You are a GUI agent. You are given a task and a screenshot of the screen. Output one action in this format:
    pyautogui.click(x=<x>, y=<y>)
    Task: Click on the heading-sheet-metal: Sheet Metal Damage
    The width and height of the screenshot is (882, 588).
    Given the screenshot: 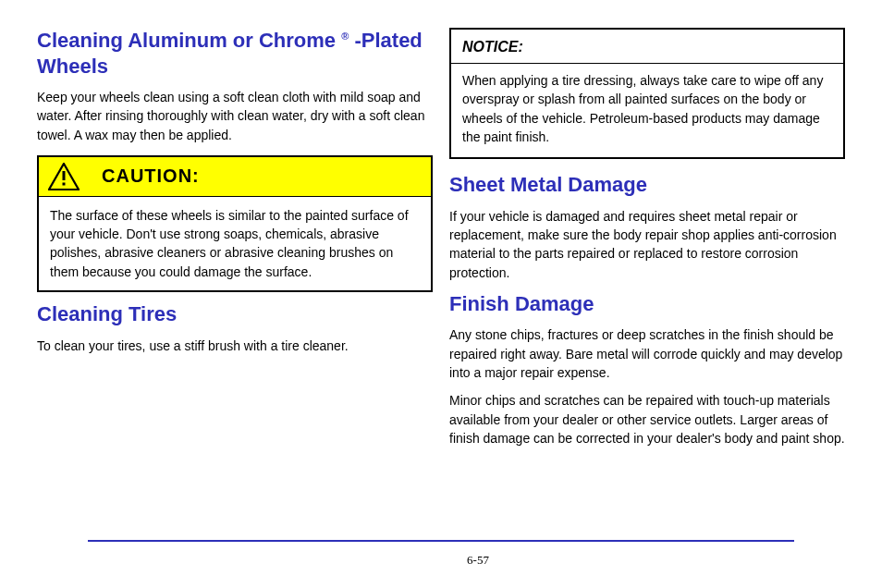 What is the action you would take?
    pyautogui.click(x=647, y=185)
    